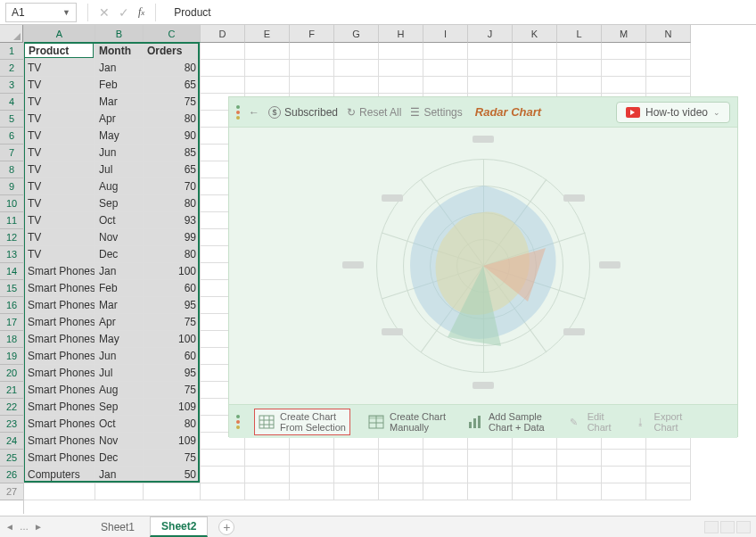 This screenshot has width=756, height=537. Describe the element at coordinates (673, 112) in the screenshot. I see `howto-video-button: How-to video ⌄` at that location.